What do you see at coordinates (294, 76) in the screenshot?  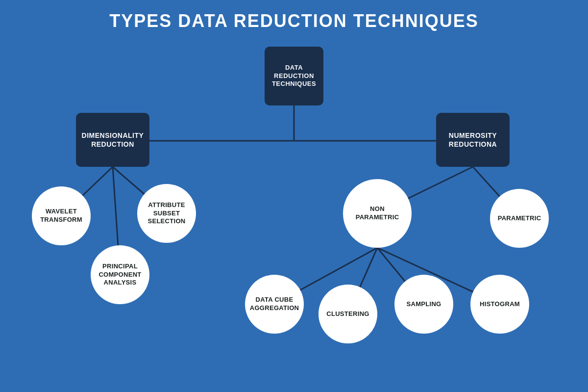 I see `root-box: DATAREDUCTIONTECHNIQUES` at bounding box center [294, 76].